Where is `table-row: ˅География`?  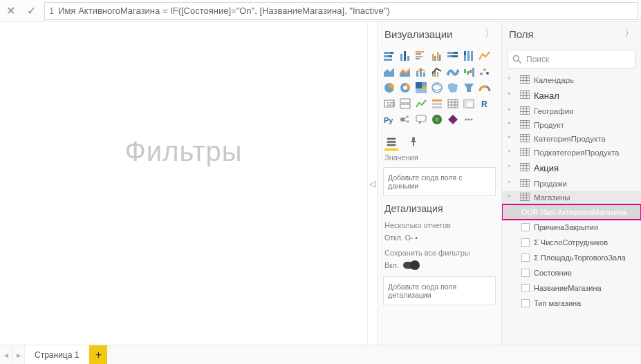
table-row: ˅География is located at coordinates (571, 111).